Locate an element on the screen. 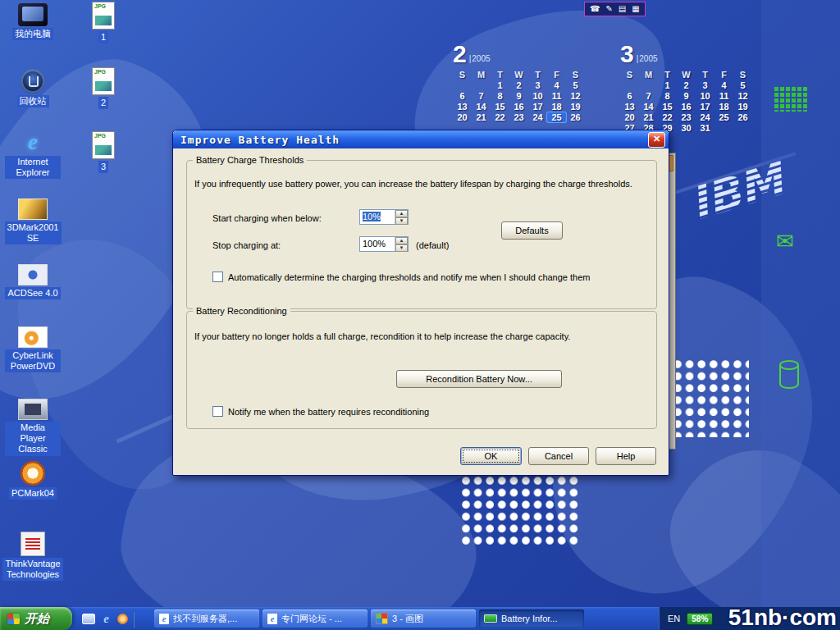 The image size is (840, 630). cylinder-icon is located at coordinates (789, 377).